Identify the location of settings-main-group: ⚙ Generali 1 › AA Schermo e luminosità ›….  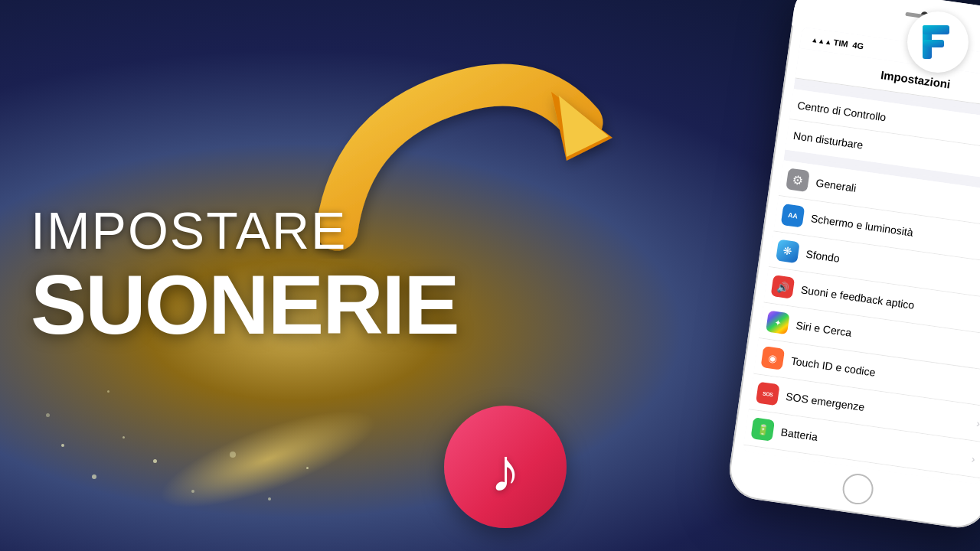
(861, 322).